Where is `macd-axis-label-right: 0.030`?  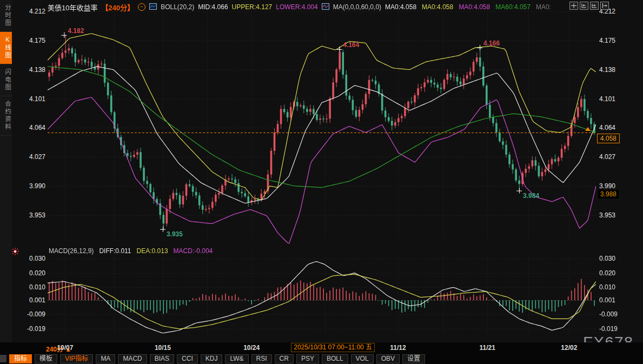 macd-axis-label-right: 0.030 is located at coordinates (607, 259).